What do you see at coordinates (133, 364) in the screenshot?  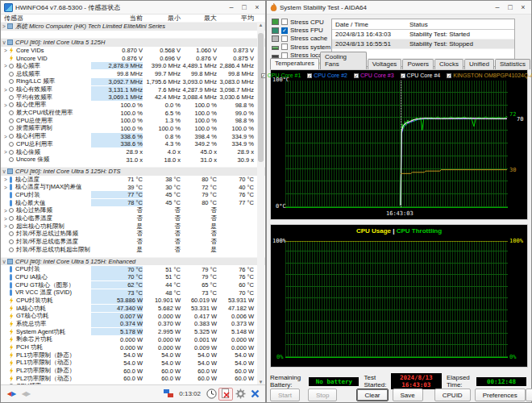 I see `sensor-row: PL1功率限制（动态）54.0 W54.0 W54.0 W54.0 W` at bounding box center [133, 364].